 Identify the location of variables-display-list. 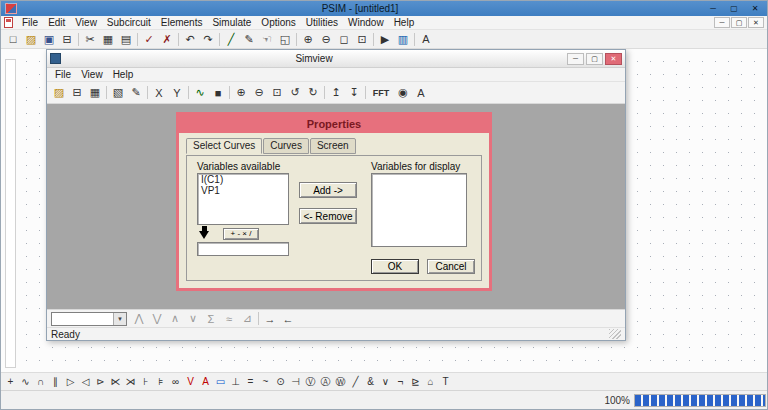
(419, 210).